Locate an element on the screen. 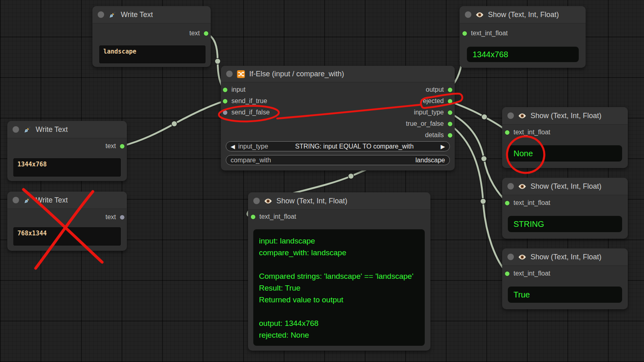 This screenshot has width=644, height=362. node-show-details: Show (Text, Int, Float) text_int_float i… is located at coordinates (339, 272).